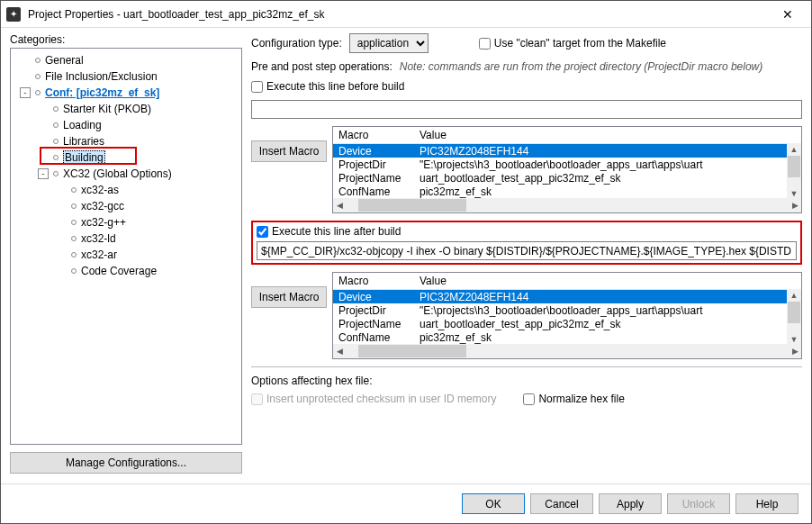 The height and width of the screenshot is (524, 812). What do you see at coordinates (297, 43) in the screenshot?
I see `configuration-type-label: Configuration type:` at bounding box center [297, 43].